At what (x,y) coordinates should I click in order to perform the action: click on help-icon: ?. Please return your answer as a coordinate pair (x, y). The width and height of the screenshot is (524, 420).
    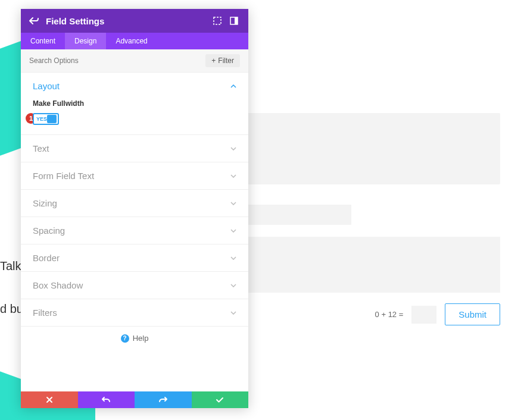
    Looking at the image, I should click on (125, 338).